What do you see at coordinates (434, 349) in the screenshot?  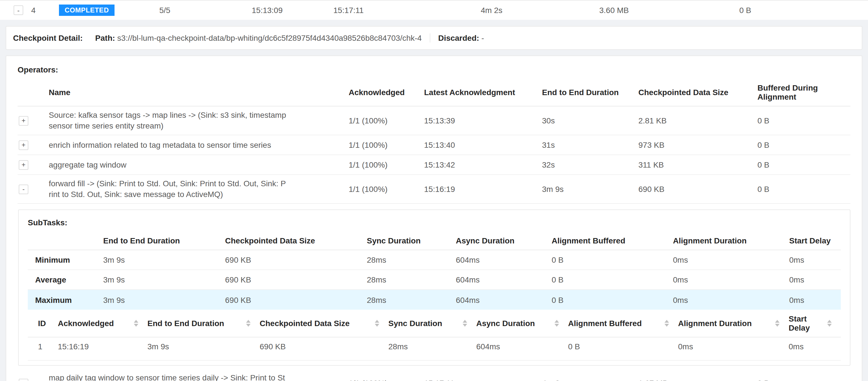 I see `subtask-row: 1 15:16:19 3m 9s 690 KB 28ms 604ms 0 B 0…` at bounding box center [434, 349].